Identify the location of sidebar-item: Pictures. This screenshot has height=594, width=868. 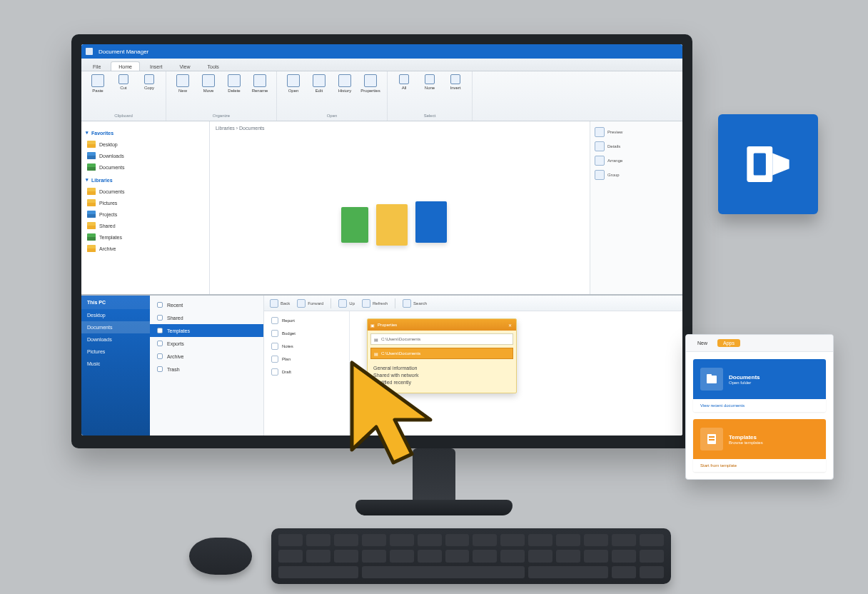
(116, 351).